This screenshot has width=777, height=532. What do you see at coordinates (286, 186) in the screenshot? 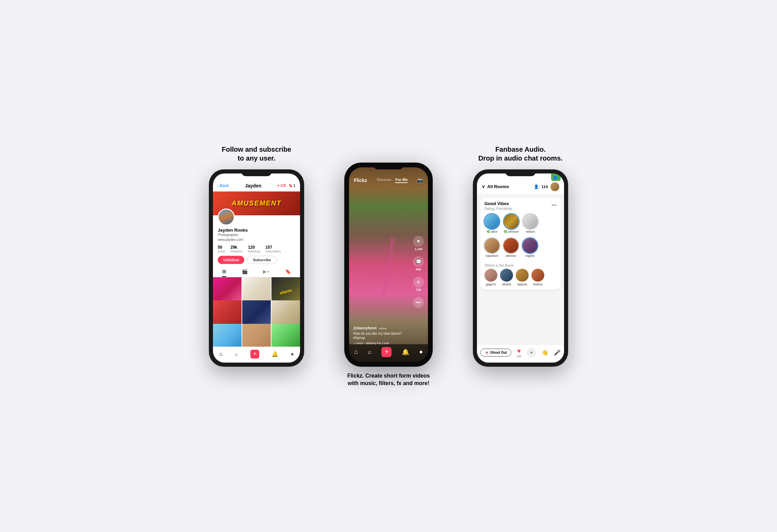
I see `header-icons: ♥ 119 🔖 1` at bounding box center [286, 186].